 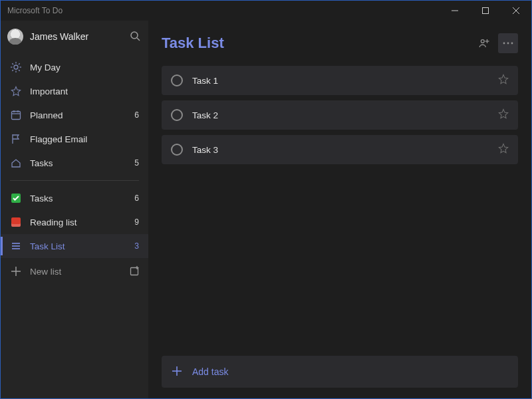 What do you see at coordinates (340, 81) in the screenshot?
I see `task-title: Task 1` at bounding box center [340, 81].